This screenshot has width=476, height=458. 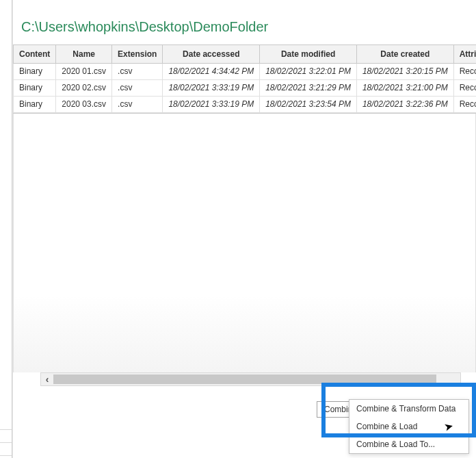 I want to click on cell-date-modified: 18/02/2021 3:22:01 PM, so click(x=308, y=71).